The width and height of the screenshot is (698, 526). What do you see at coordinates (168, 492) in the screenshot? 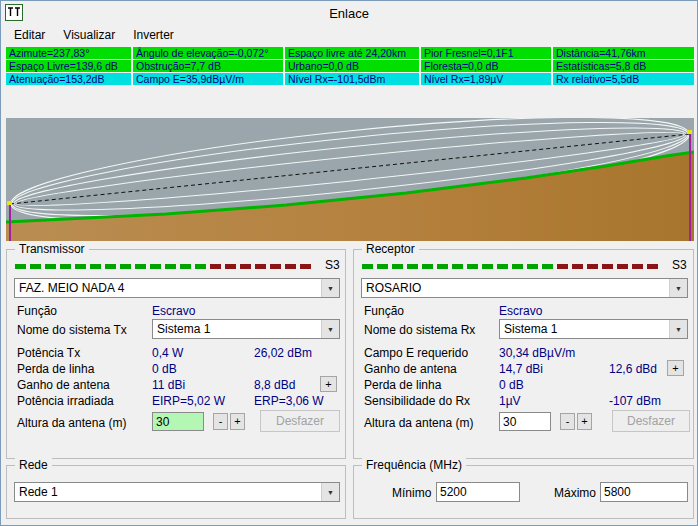
I see `network-value: Rede 1` at bounding box center [168, 492].